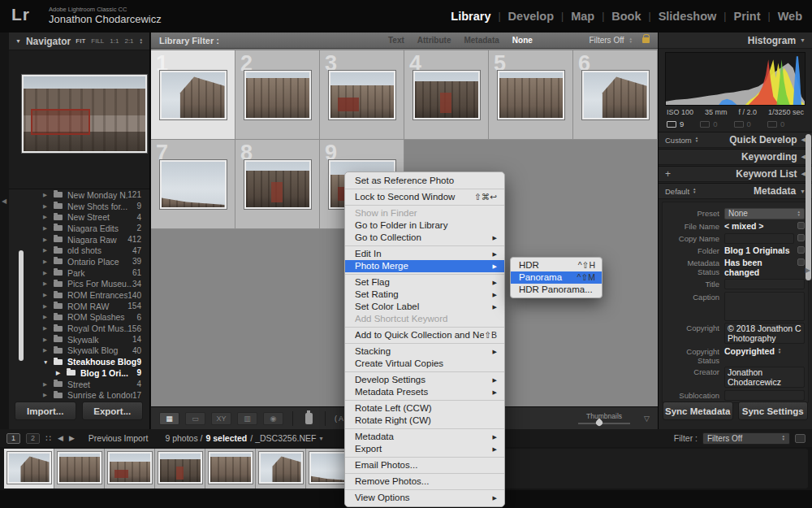 This screenshot has width=812, height=508. What do you see at coordinates (80, 206) in the screenshot?
I see `folder-row-new-shots-for: ▶New Shots for...9` at bounding box center [80, 206].